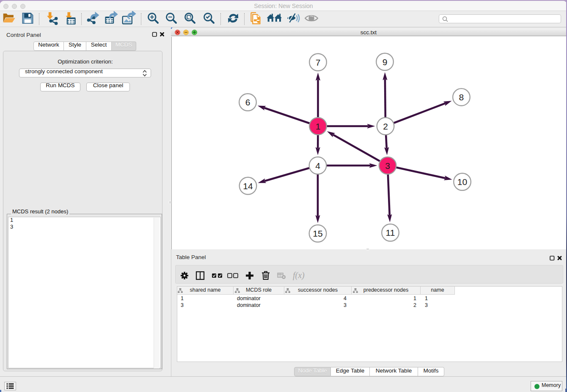  I want to click on svg-text: 6, so click(248, 102).